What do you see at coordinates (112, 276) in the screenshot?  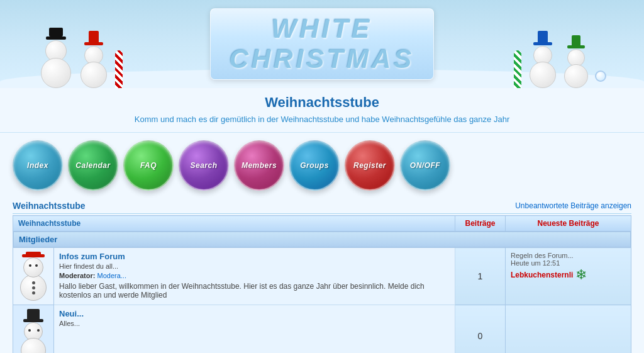 I see `moderator-name: Modera...` at bounding box center [112, 276].